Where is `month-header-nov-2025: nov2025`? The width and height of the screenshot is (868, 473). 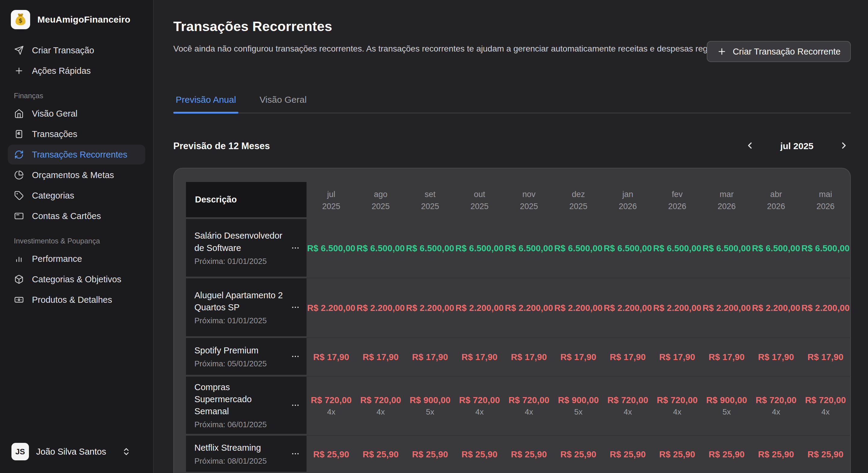
month-header-nov-2025: nov2025 is located at coordinates (529, 200).